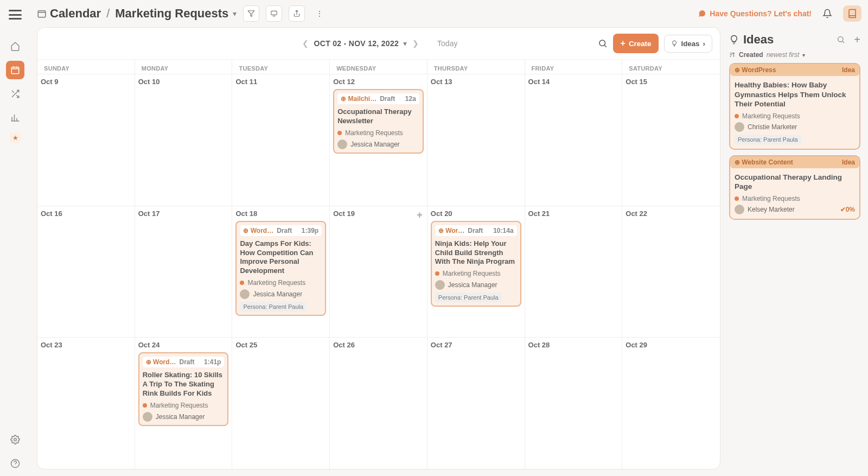  Describe the element at coordinates (852, 14) in the screenshot. I see `profile-button` at that location.